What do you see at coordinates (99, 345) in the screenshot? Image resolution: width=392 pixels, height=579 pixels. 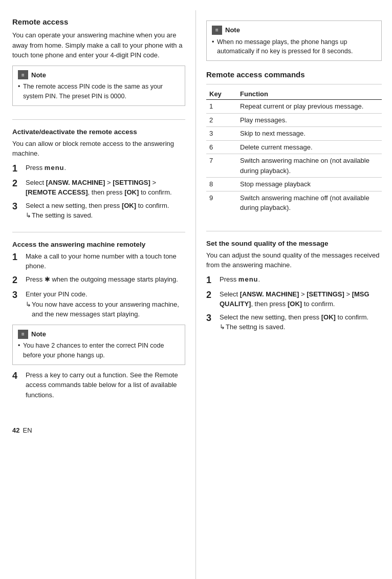 I see `remote-note: ≡ Note You have 2 chances to enter the c…` at bounding box center [99, 345].